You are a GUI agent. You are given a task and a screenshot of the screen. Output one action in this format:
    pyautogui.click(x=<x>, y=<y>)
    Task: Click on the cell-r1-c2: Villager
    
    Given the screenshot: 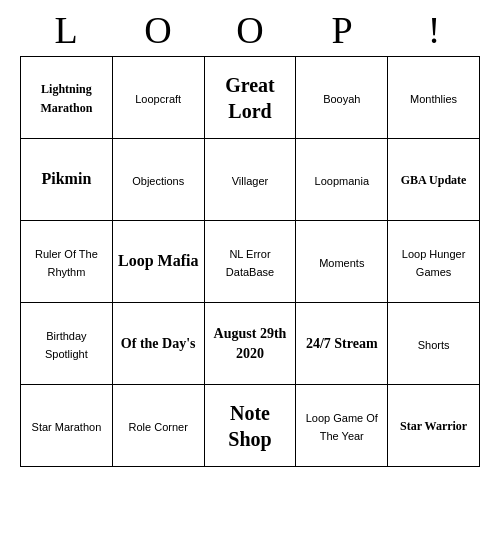 What is the action you would take?
    pyautogui.click(x=250, y=180)
    